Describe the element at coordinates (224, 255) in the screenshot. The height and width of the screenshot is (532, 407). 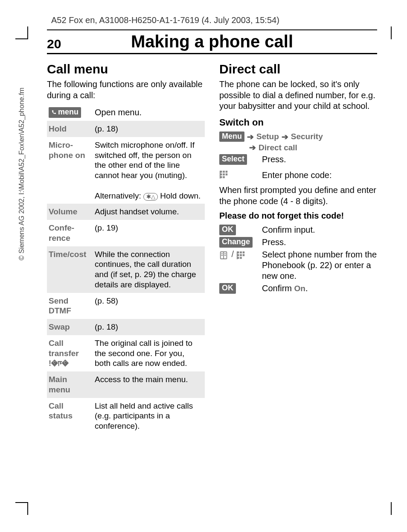
I see `phonebook-icon` at that location.